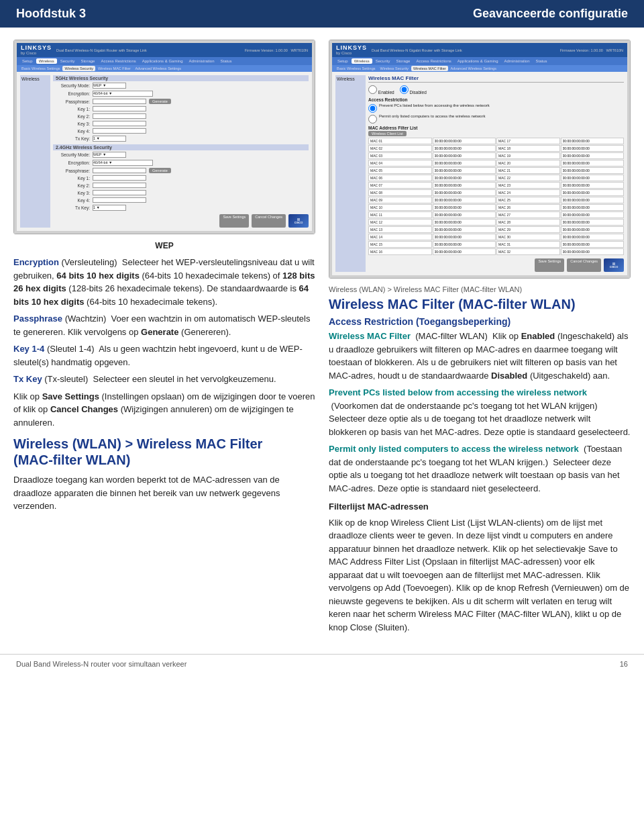  What do you see at coordinates (162, 61) in the screenshot?
I see `nav-apps: Applications & Gaming` at bounding box center [162, 61].